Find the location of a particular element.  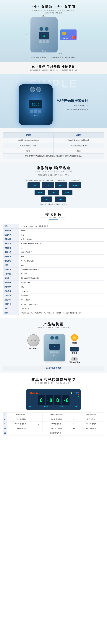

params-label-6: 操作语言 is located at coordinates (11, 256).